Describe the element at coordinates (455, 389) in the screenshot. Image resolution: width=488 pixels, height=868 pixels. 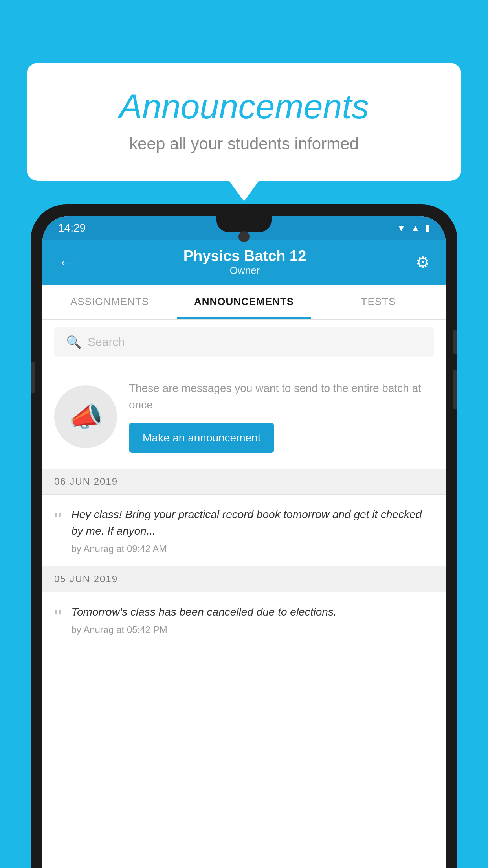
I see `power-button-lower` at that location.